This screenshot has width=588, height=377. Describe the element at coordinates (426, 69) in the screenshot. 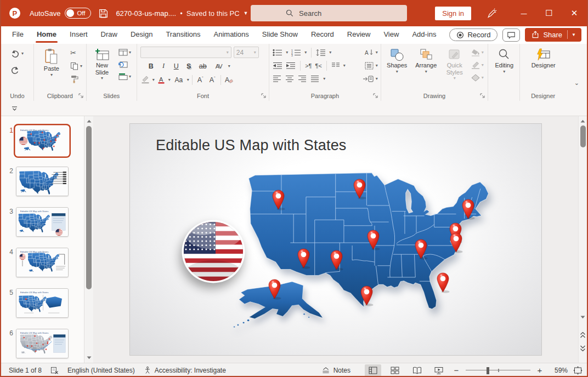

I see `arrange-button: Arrange ▾` at that location.